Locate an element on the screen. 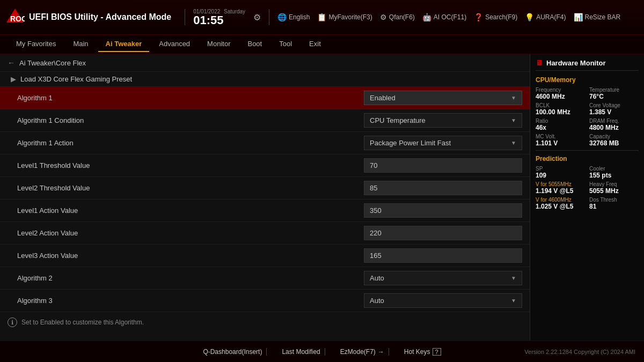 The width and height of the screenshot is (644, 362). fan-icon: ⚙ is located at coordinates (383, 17).